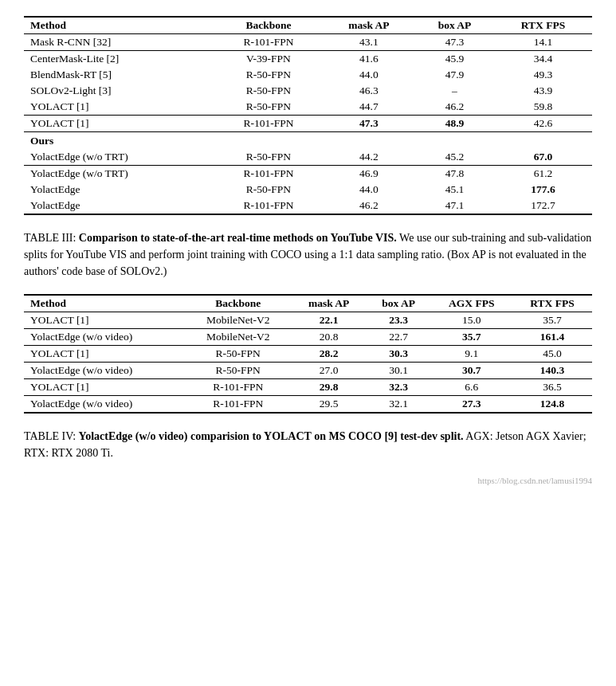 Image resolution: width=616 pixels, height=686 pixels. I want to click on table2-row-5: YolactEdge (w/o video)R-101-FPN29.532.12…, so click(308, 405).